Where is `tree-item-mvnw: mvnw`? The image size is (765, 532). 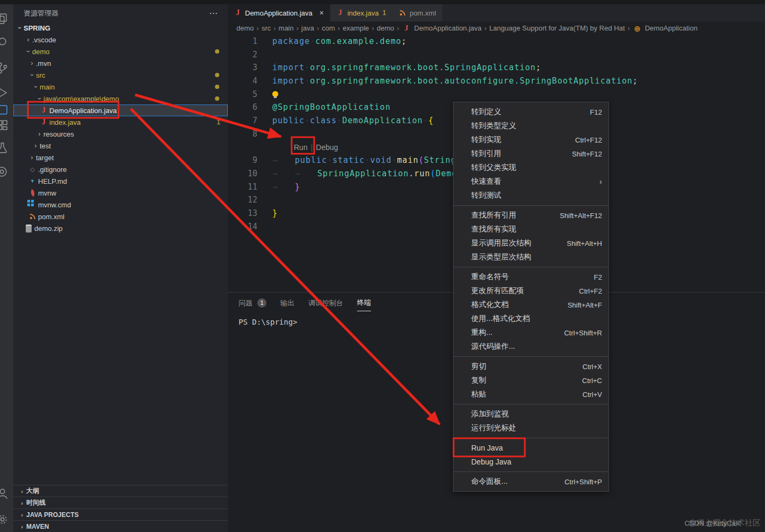 tree-item-mvnw: mvnw is located at coordinates (121, 193).